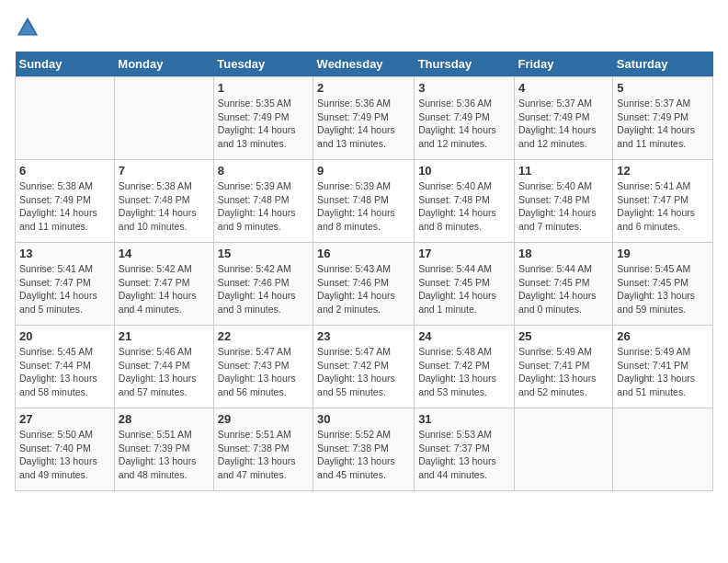 Image resolution: width=728 pixels, height=563 pixels. I want to click on calendar-cell: 18Sunrise: 5:44 AM Sunset: 7:45 PM Dayli…, so click(563, 284).